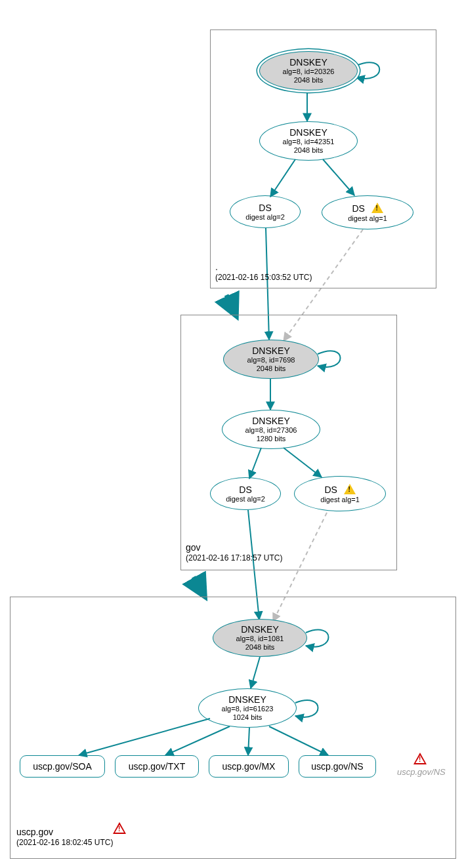 This screenshot has height=868, width=464. Describe the element at coordinates (260, 639) in the screenshot. I see `label: alg=8, id=1081` at that location.